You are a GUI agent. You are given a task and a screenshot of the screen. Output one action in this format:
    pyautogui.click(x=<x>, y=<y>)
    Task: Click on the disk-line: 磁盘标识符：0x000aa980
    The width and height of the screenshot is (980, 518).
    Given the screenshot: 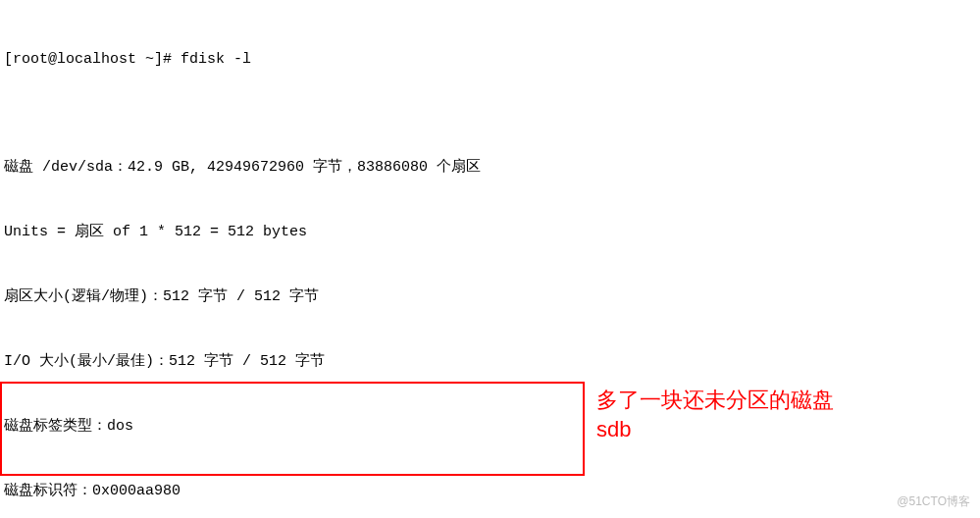 What is the action you would take?
    pyautogui.click(x=490, y=492)
    